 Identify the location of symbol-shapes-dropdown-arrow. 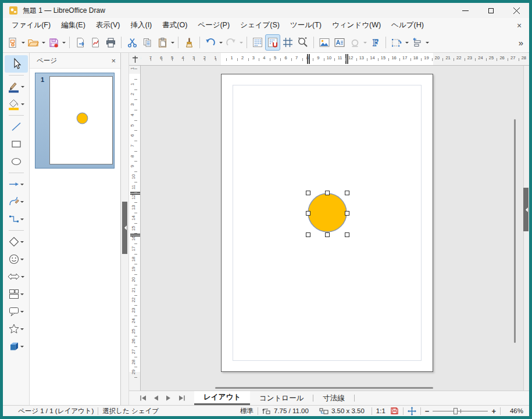
(22, 260).